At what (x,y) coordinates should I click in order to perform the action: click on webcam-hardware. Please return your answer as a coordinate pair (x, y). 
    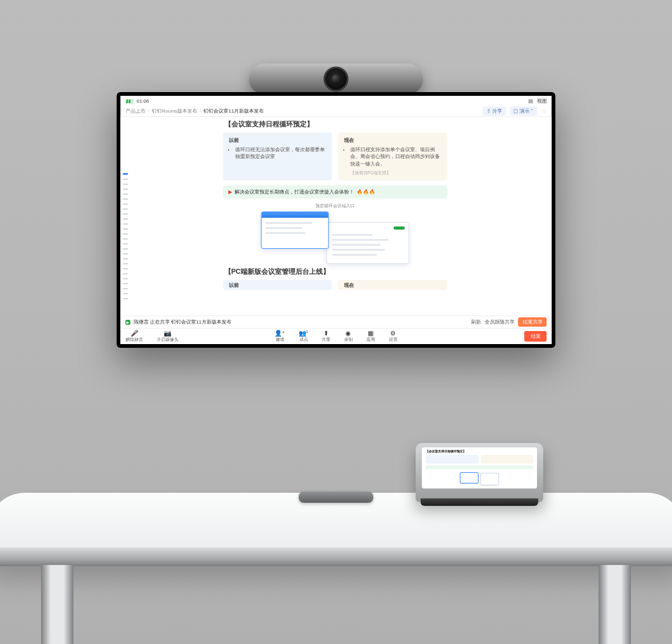
    Looking at the image, I should click on (336, 79).